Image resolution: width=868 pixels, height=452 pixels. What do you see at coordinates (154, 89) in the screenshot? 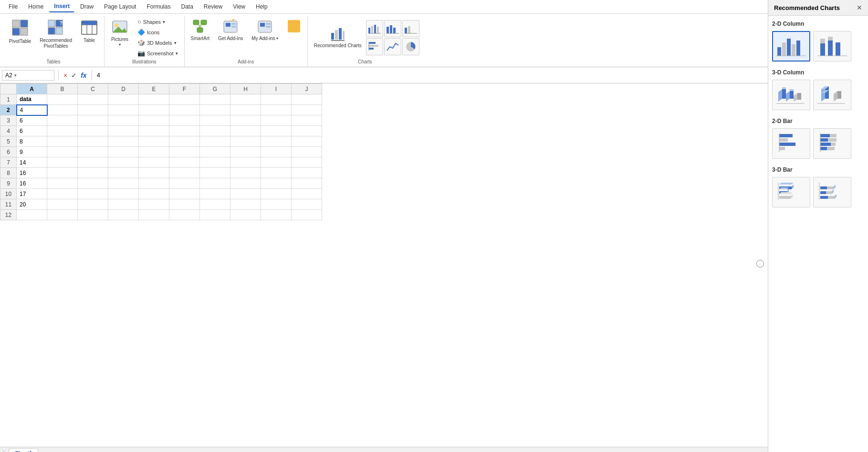
I see `col-header-E: E` at bounding box center [154, 89].